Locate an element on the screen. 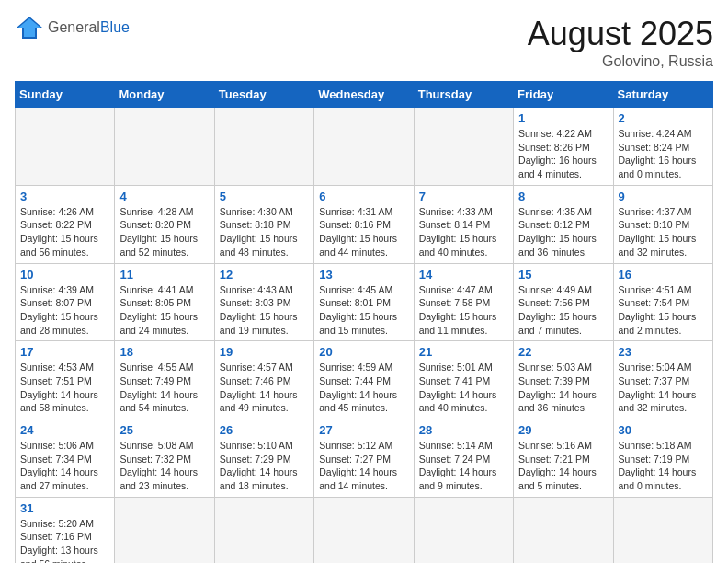 The height and width of the screenshot is (563, 728). calendar-cell: 18Sunrise: 4:55 AM Sunset: 7:49 PM Dayli… is located at coordinates (165, 381).